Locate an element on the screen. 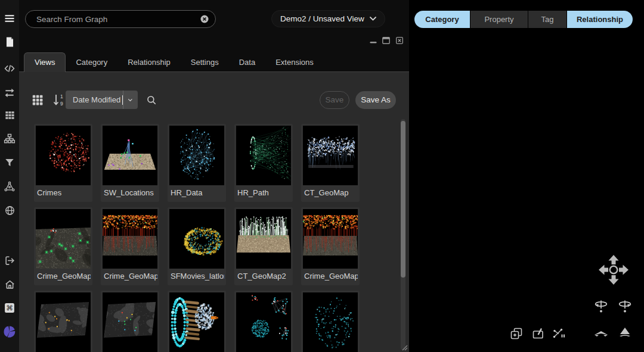  view-card-label: CT_GeoMap is located at coordinates (330, 193).